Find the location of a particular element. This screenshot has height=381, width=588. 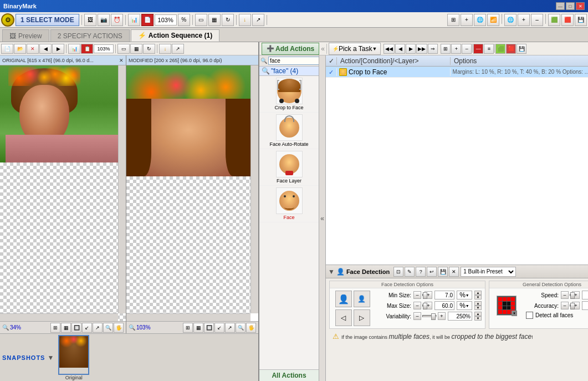

hist-btn: 📊 is located at coordinates (74, 49).